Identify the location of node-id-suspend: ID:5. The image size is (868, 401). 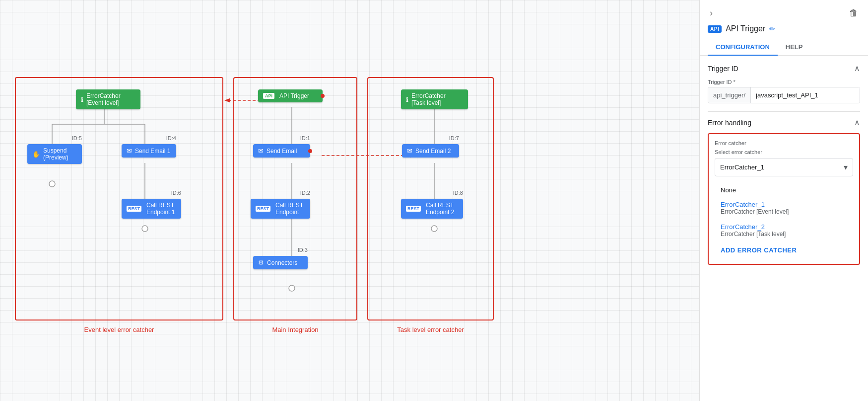
(77, 138).